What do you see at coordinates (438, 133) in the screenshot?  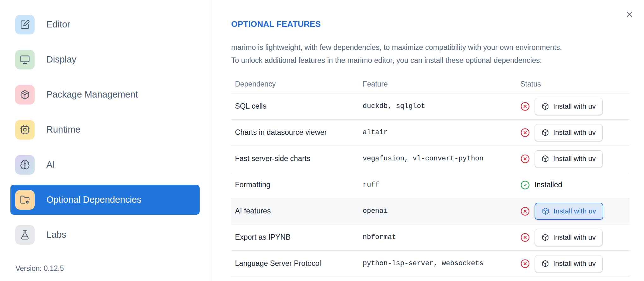 I see `feature-packages: altair` at bounding box center [438, 133].